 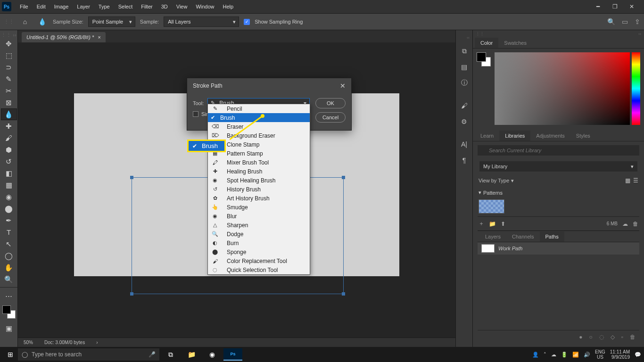 I want to click on start-button: ⊞, so click(x=10, y=354).